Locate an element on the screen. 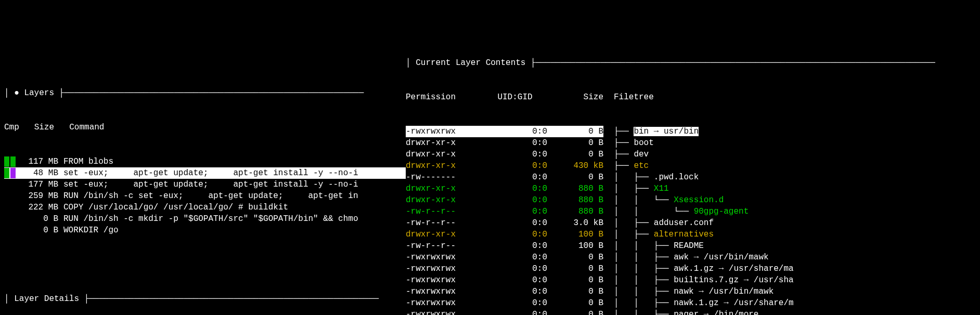  filetree-row: -rwxrwxrwx0:00 B│ │ ├── awk.1.gz → /usr/… is located at coordinates (693, 269).